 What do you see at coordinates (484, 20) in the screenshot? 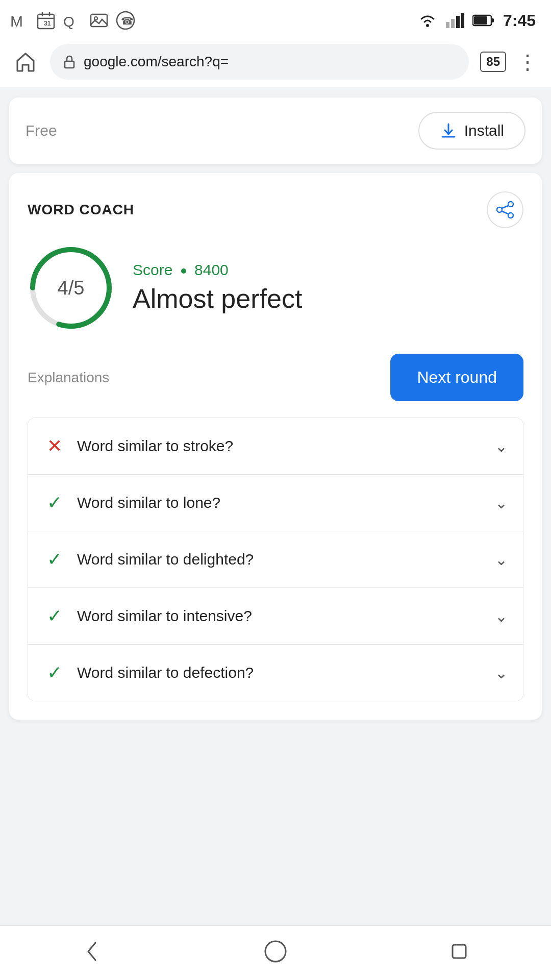
I see `battery-icon` at bounding box center [484, 20].